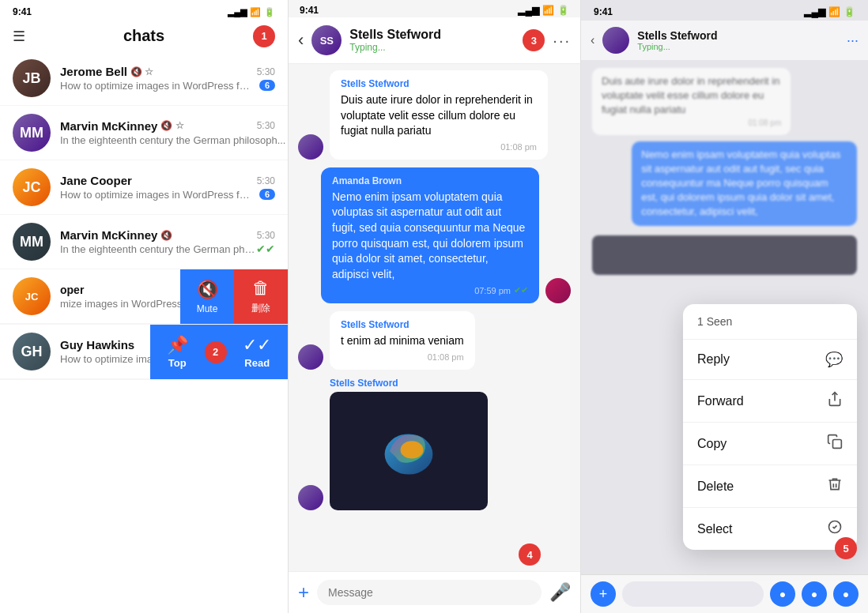 Image resolution: width=868 pixels, height=613 pixels. Describe the element at coordinates (834, 359) in the screenshot. I see `reply-icon: 💬` at that location.